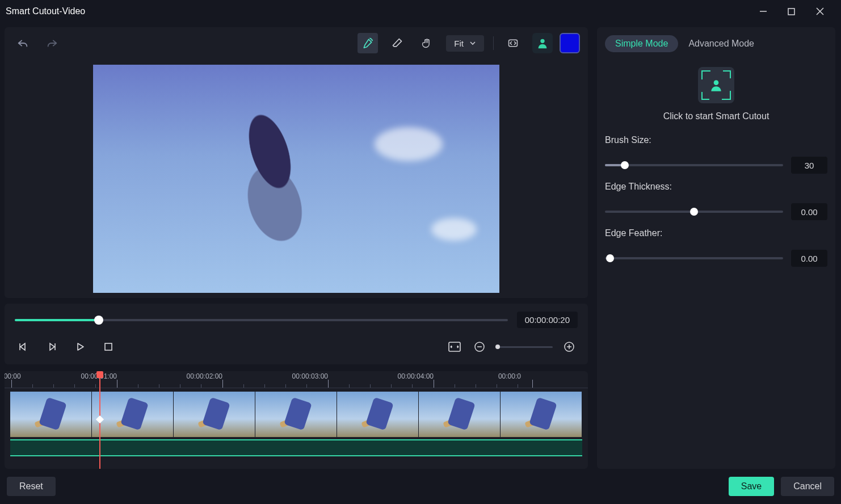  I want to click on edge-thickness-control: Edge Thickness: 0.00, so click(716, 197).